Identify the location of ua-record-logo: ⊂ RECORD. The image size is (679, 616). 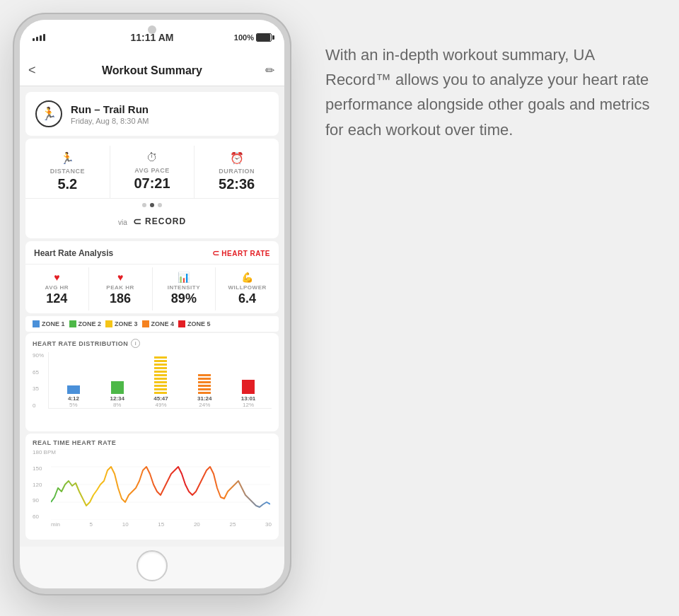
(160, 221).